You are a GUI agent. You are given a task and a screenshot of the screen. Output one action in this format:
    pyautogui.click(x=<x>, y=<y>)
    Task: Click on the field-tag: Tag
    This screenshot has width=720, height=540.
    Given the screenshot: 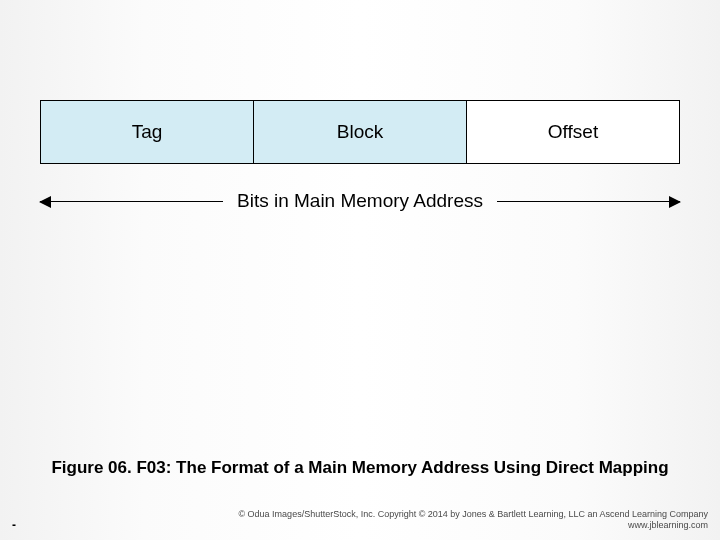 What is the action you would take?
    pyautogui.click(x=148, y=132)
    